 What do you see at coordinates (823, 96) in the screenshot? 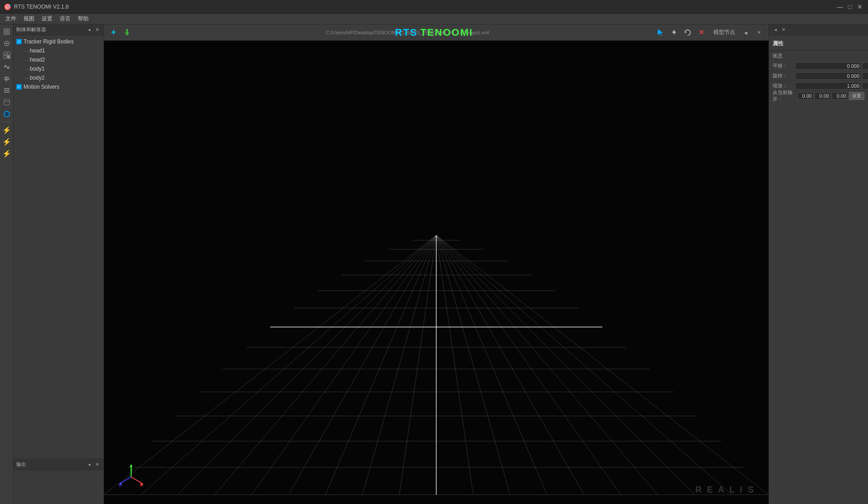
I see `axis-from-y` at bounding box center [823, 96].